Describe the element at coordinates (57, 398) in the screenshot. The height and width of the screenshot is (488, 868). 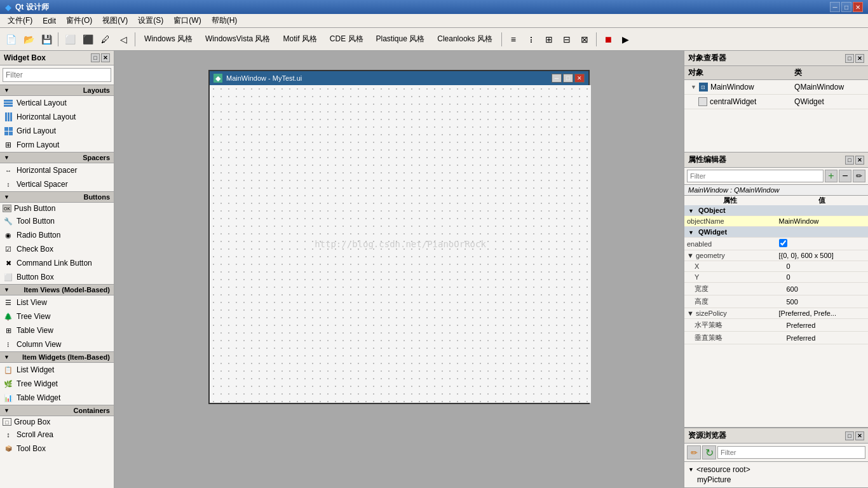
I see `widget-table-widget: 📊 Table Widget` at that location.